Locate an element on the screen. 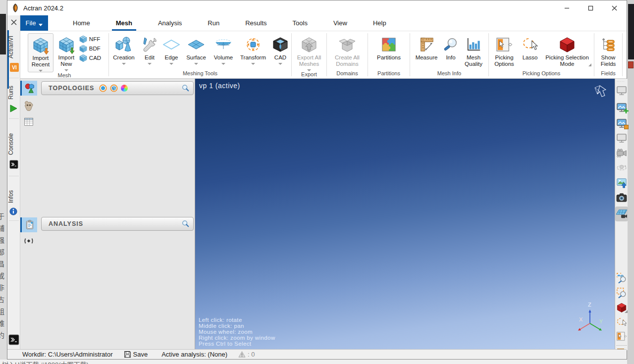  panel-close-button is located at coordinates (14, 22).